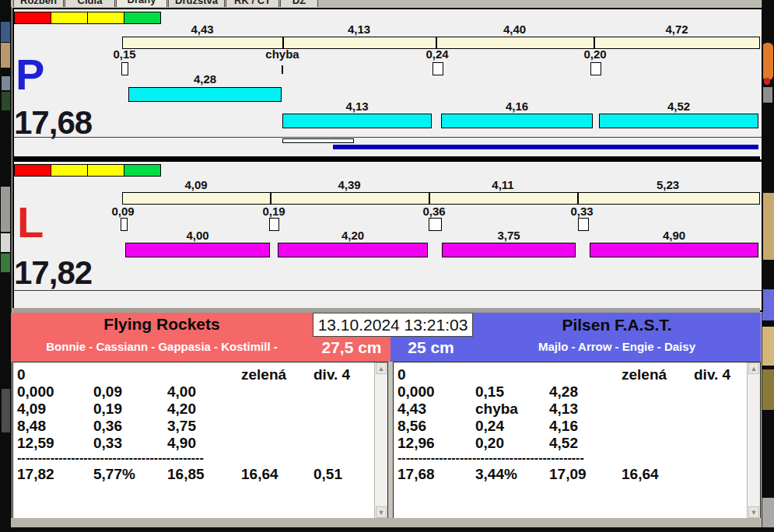  I want to click on start-lights-p, so click(87, 18).